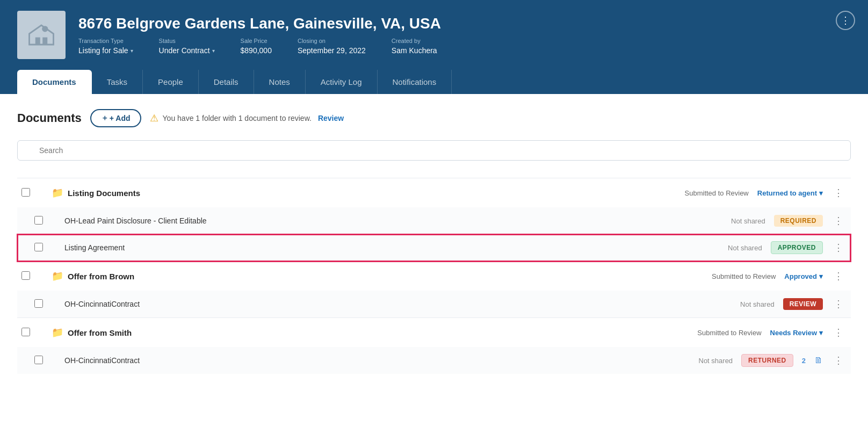 This screenshot has height=448, width=868. What do you see at coordinates (332, 50) in the screenshot?
I see `closing-date-value: September 29, 2022` at bounding box center [332, 50].